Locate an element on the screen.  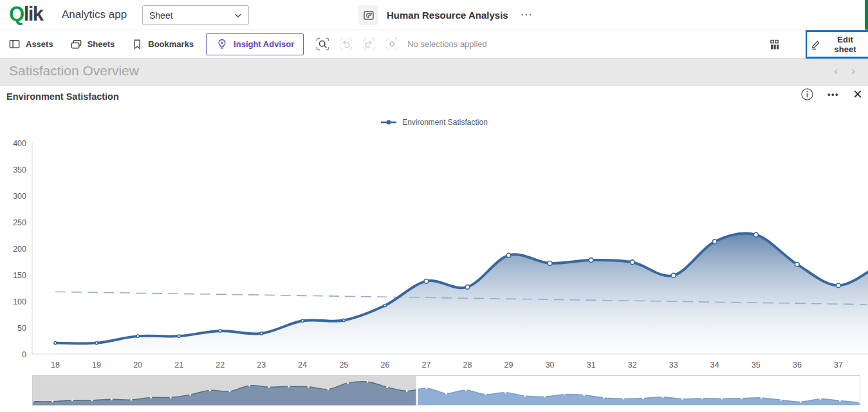
legend-item: Environment Satisfaction is located at coordinates (434, 122).